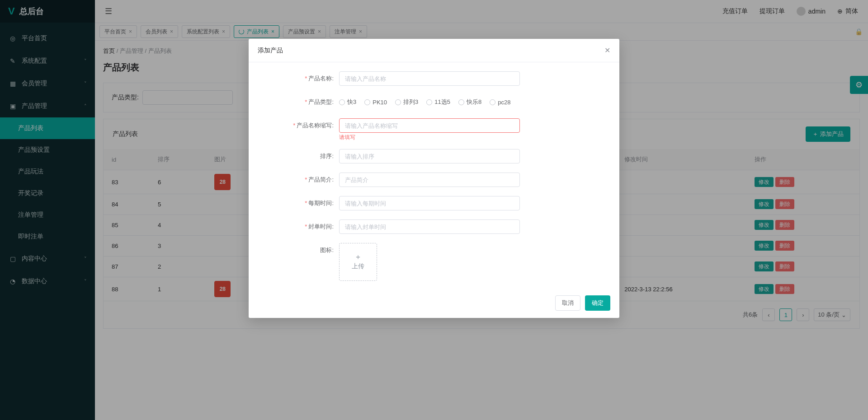  I want to click on product-type-radio-3: 11选5, so click(439, 102).